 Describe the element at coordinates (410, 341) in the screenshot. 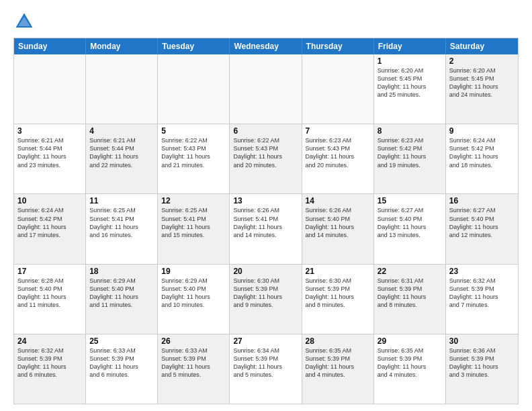

I see `day-number: 29` at that location.